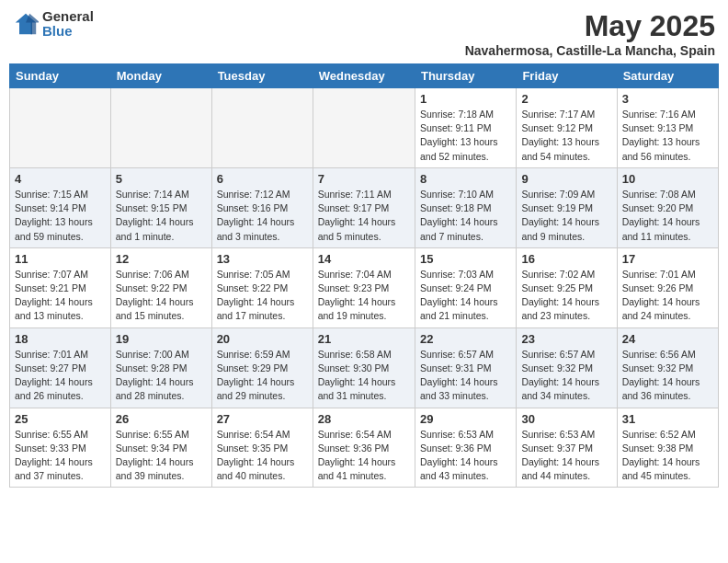 This screenshot has height=563, width=728. I want to click on calendar-cell: 31Sunrise: 6:52 AMSunset: 9:38 PMDayligh…, so click(667, 447).